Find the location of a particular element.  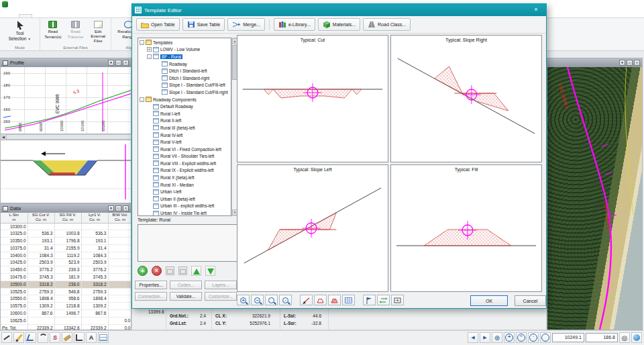

add-component-button: + is located at coordinates (142, 271).